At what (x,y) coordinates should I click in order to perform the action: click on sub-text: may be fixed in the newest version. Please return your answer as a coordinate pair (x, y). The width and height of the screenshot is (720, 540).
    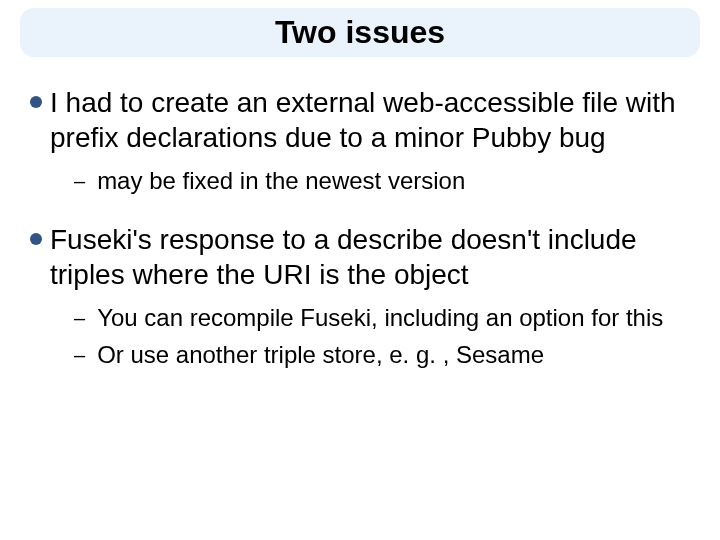
    Looking at the image, I should click on (281, 180).